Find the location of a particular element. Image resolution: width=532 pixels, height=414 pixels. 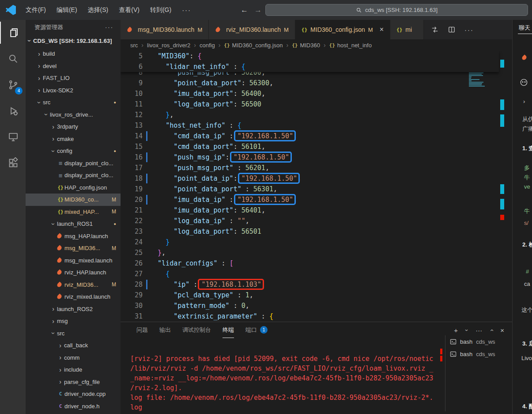

editor-tab: {}MID360_config.jsonM× is located at coordinates (343, 30).